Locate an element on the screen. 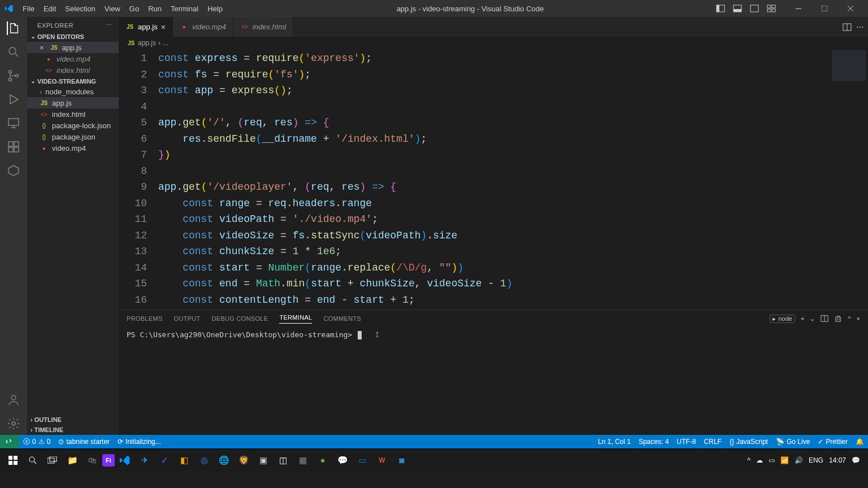  menu-terminal: Terminal is located at coordinates (184, 9).